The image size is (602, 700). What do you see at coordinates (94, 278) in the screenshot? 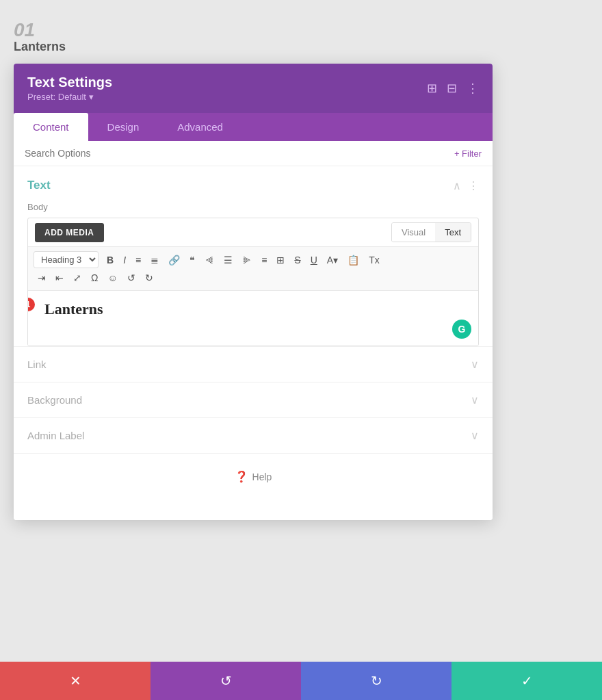
I see `omega-button: Ω` at bounding box center [94, 278].